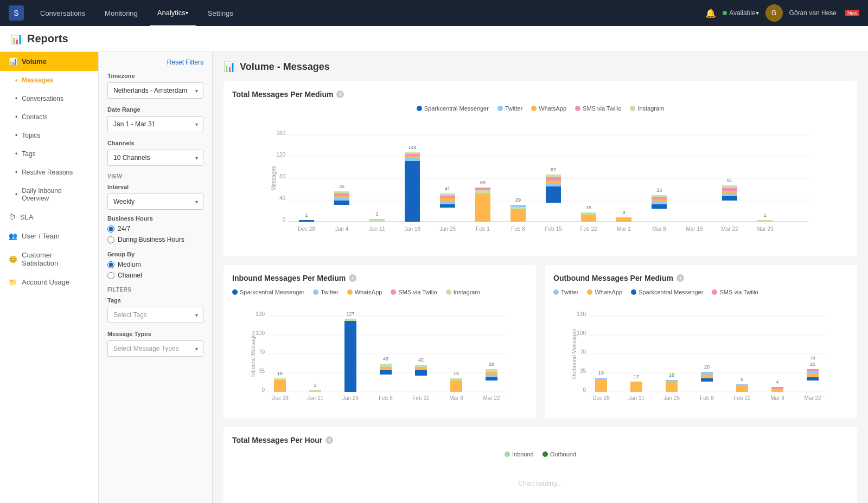 This screenshot has width=868, height=503. What do you see at coordinates (711, 13) in the screenshot?
I see `bell-icon: 🔔` at bounding box center [711, 13].